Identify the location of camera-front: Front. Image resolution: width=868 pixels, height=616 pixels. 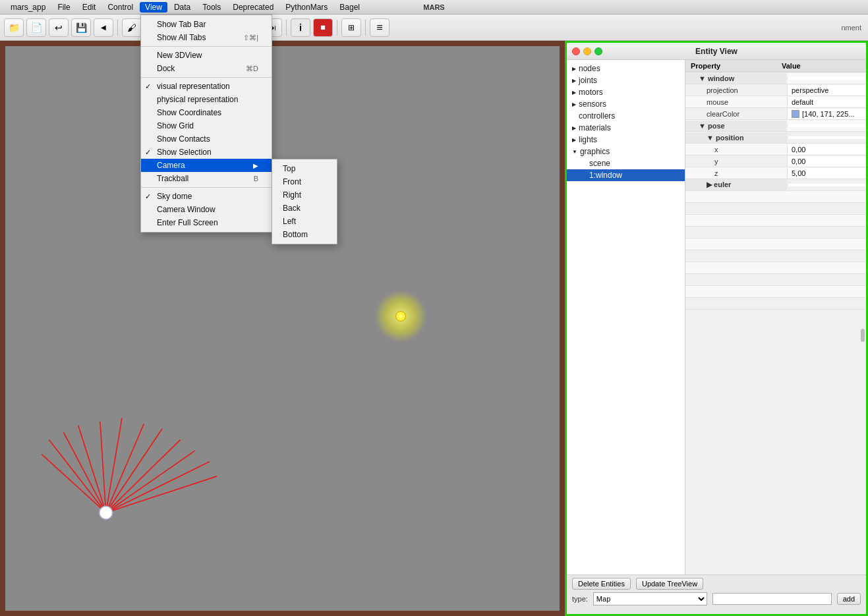
(304, 182).